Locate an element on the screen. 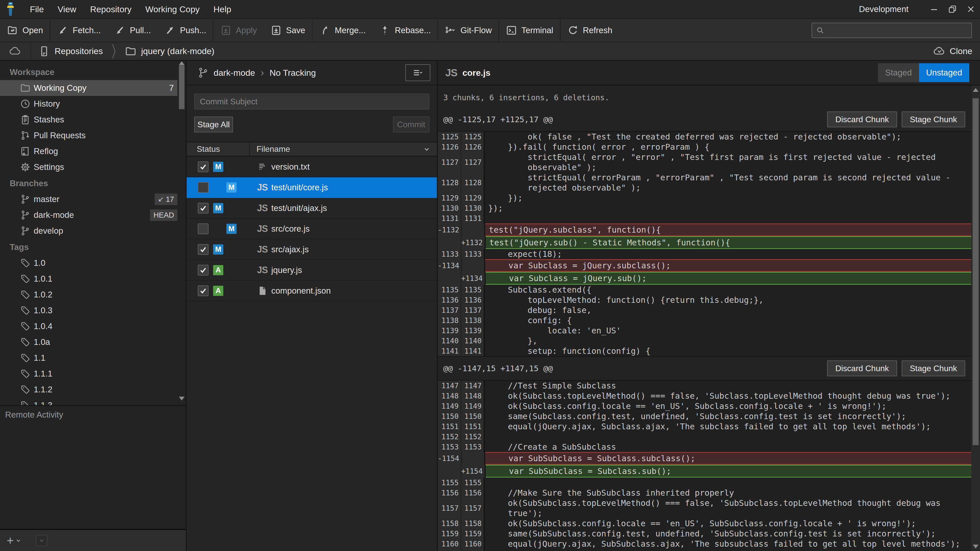 The width and height of the screenshot is (980, 551). file-row-test-unit-ajax.js: MJStest/unit/ajax.js is located at coordinates (312, 208).